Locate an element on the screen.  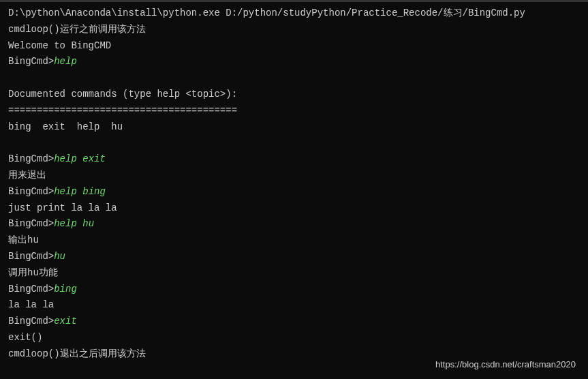
input-bing: bing is located at coordinates (65, 289).